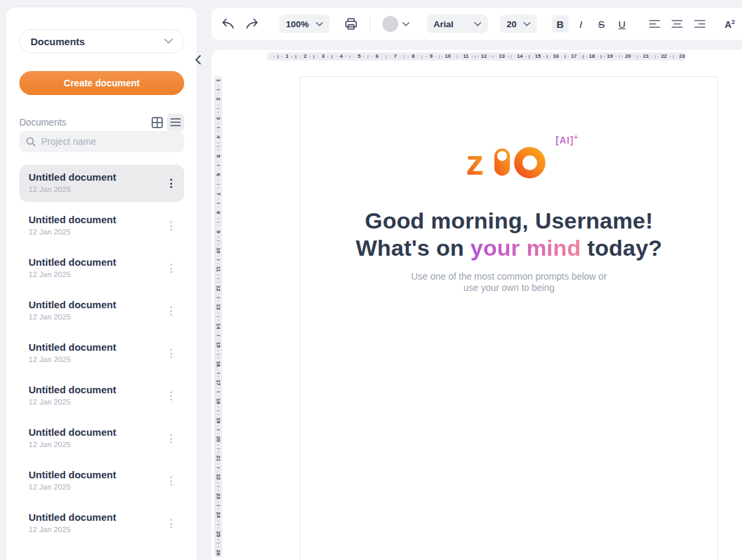 The image size is (742, 560). Describe the element at coordinates (519, 24) in the screenshot. I see `font-size-select: 20` at that location.